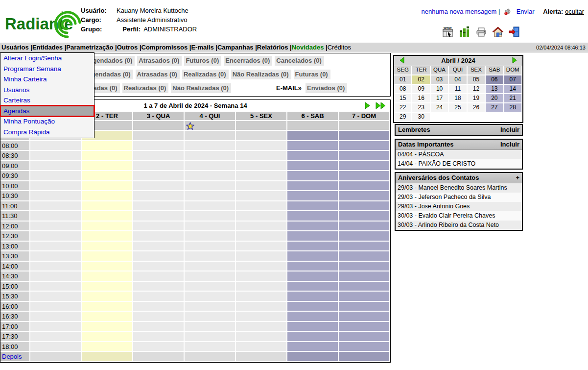  Describe the element at coordinates (421, 118) in the screenshot. I see `mini-cal-day-30: 30` at that location.